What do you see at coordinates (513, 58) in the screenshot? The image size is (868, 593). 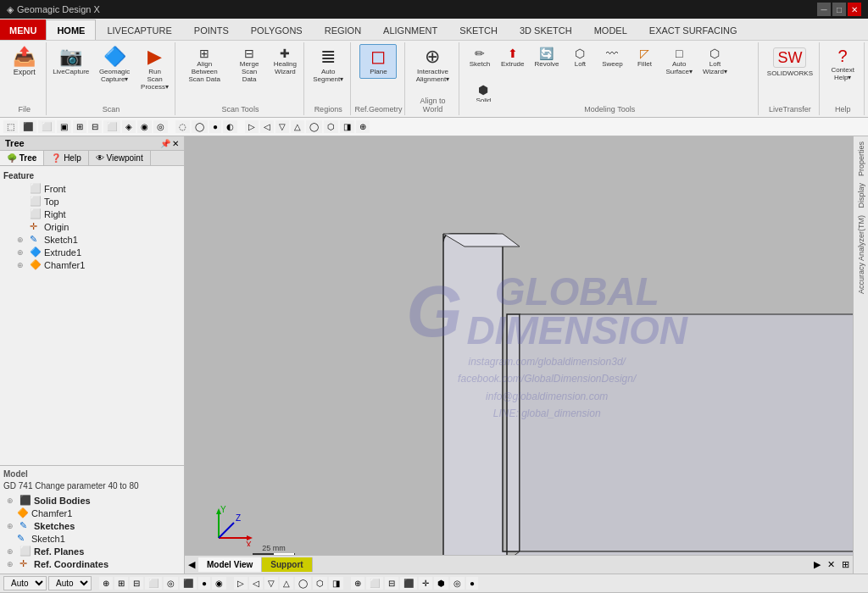 I see `extrude-button: ⬆ Extrude` at bounding box center [513, 58].